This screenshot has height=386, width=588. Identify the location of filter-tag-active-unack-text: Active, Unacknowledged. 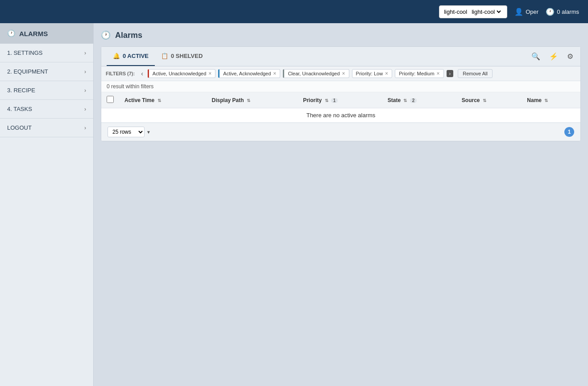
(179, 74).